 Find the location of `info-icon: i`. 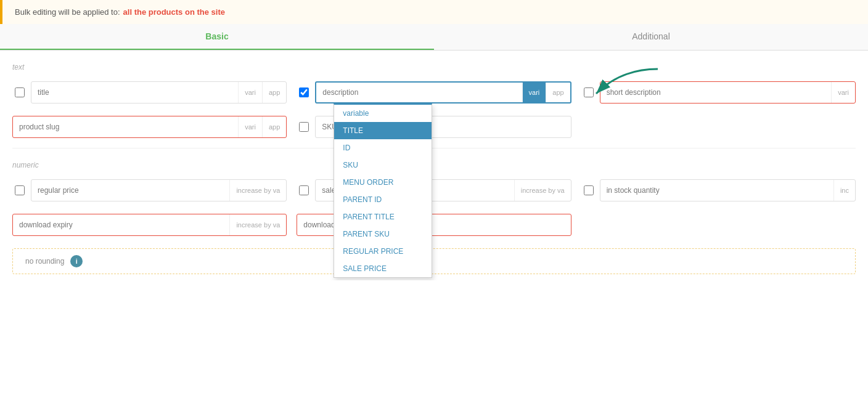

info-icon: i is located at coordinates (76, 261).